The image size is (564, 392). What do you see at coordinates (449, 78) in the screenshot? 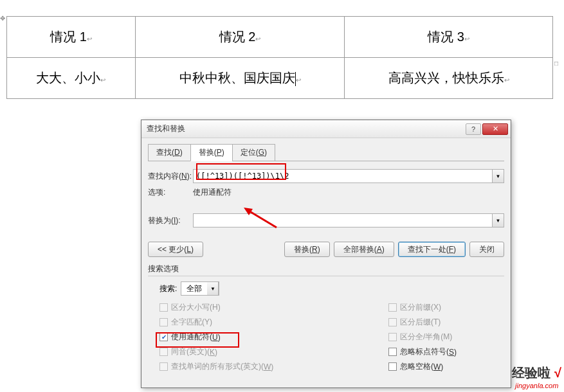
I see `cell-r2c3: 高高兴兴，快快乐乐↩` at bounding box center [449, 78].